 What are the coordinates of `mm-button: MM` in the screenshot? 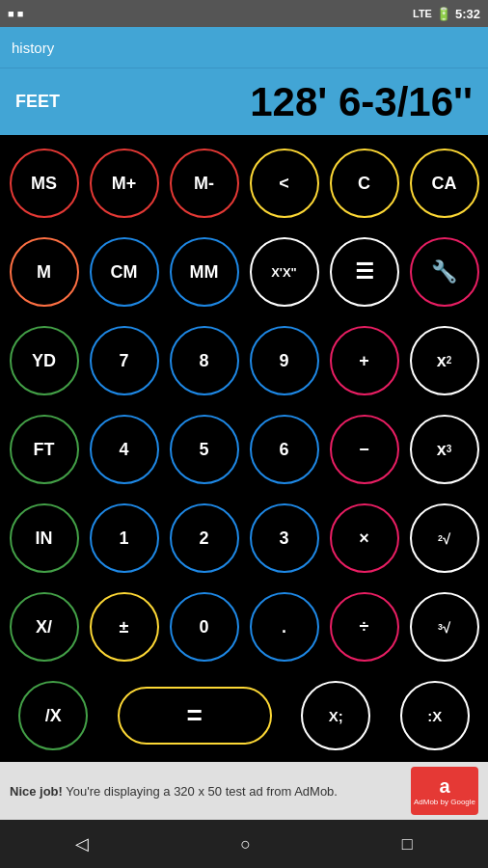 It's located at (204, 272).